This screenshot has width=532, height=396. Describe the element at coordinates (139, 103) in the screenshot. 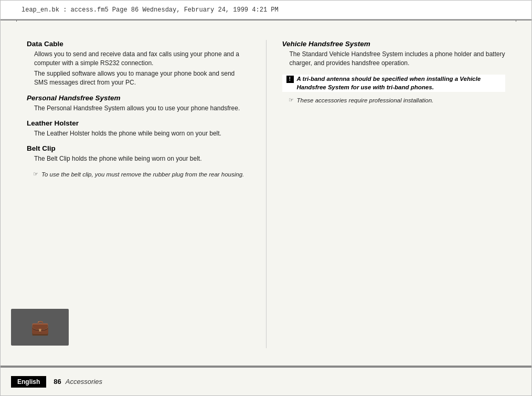

I see `section-personal-handsfree: Personal Handsfree System The Personal H…` at that location.